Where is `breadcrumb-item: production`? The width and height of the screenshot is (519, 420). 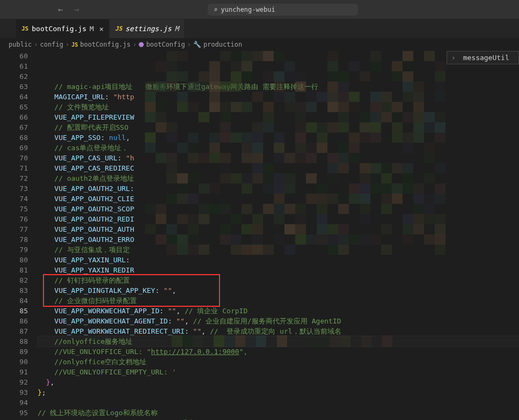
breadcrumb-item: production is located at coordinates (223, 45).